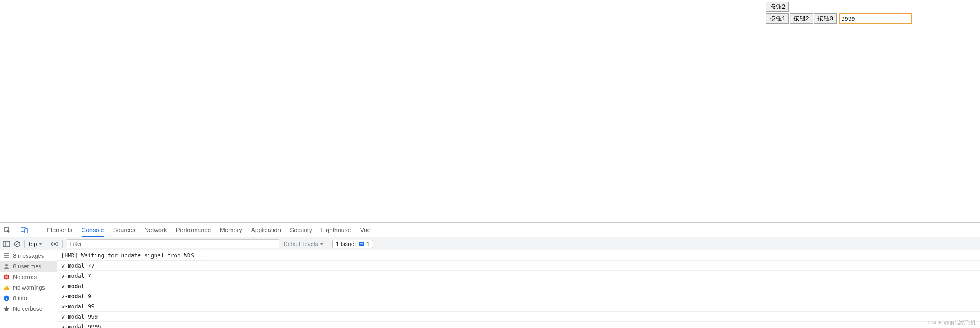  Describe the element at coordinates (368, 244) in the screenshot. I see `issues-count: 1` at that location.